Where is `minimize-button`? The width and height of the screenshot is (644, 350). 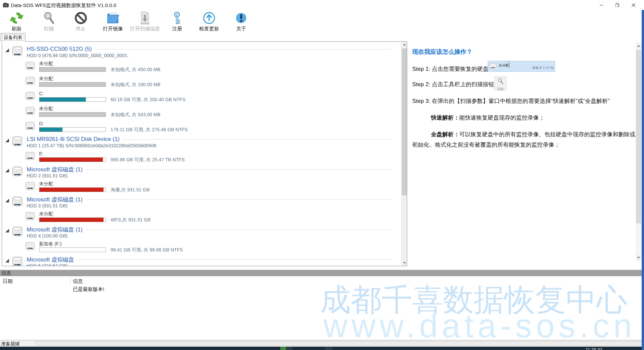 minimize-button is located at coordinates (601, 5).